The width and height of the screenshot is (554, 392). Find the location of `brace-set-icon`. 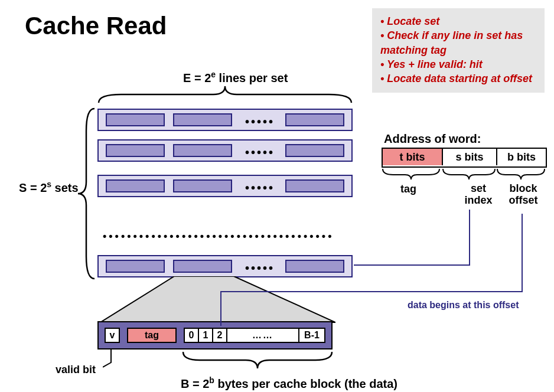

brace-set-icon is located at coordinates (469, 175).